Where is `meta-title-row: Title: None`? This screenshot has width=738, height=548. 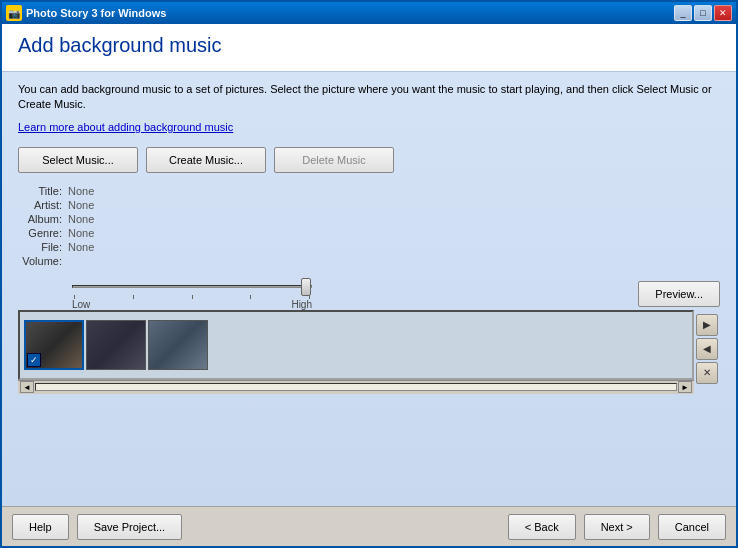
meta-title-row: Title: None is located at coordinates (369, 191).